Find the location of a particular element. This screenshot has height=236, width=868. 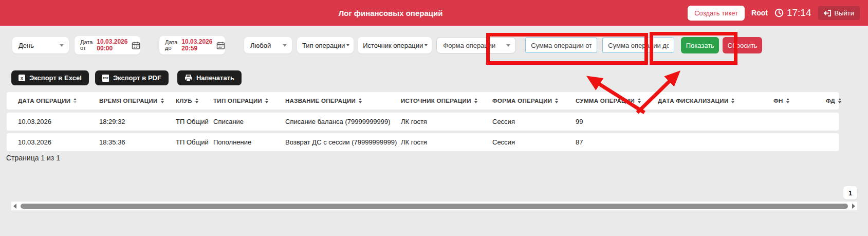

column-header-label: ФОРМА ОПЕРАЦИИ is located at coordinates (522, 101).